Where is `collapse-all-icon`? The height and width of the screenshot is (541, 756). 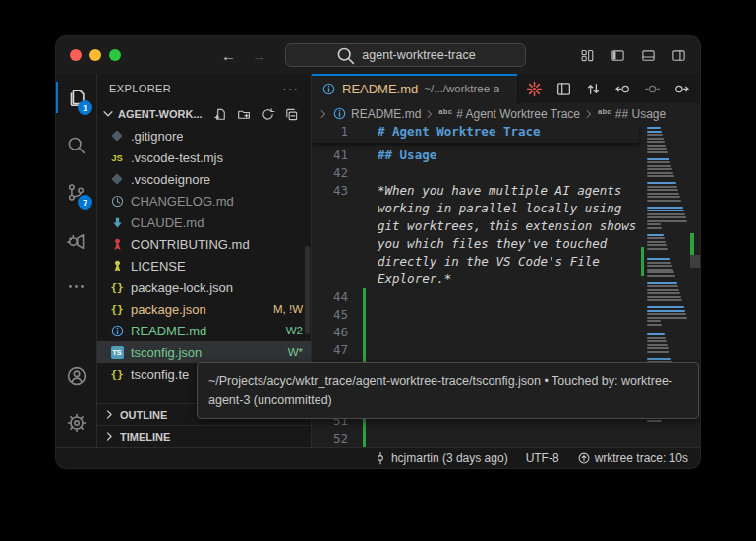 collapse-all-icon is located at coordinates (291, 114).